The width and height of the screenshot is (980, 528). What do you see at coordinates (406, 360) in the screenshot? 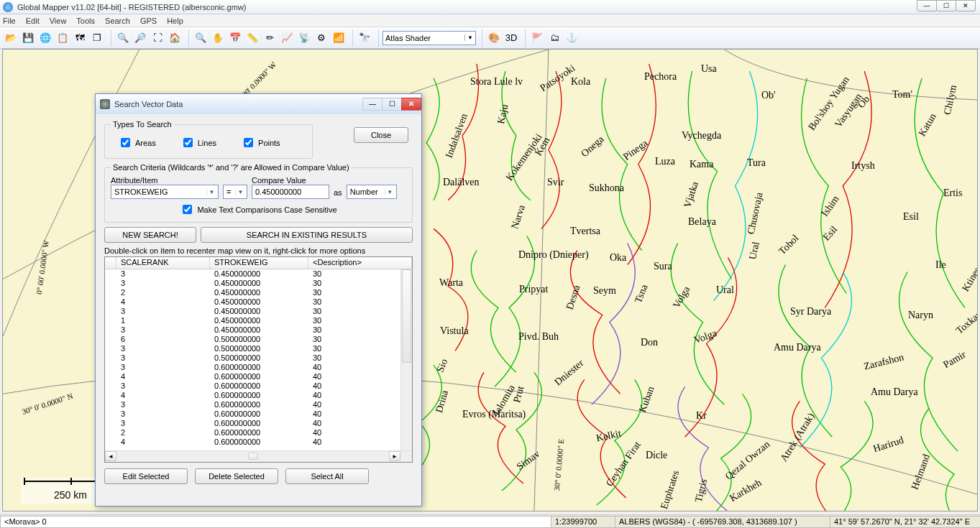
I see `vertical-scrollbar` at bounding box center [406, 360].